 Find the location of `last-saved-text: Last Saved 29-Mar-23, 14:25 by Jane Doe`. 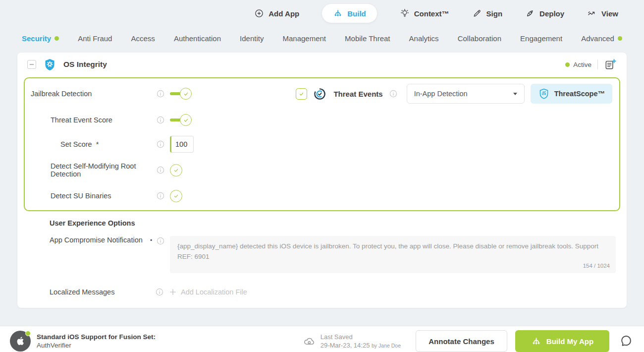

last-saved-text: Last Saved 29-Mar-23, 14:25 by Jane Doe is located at coordinates (361, 341).